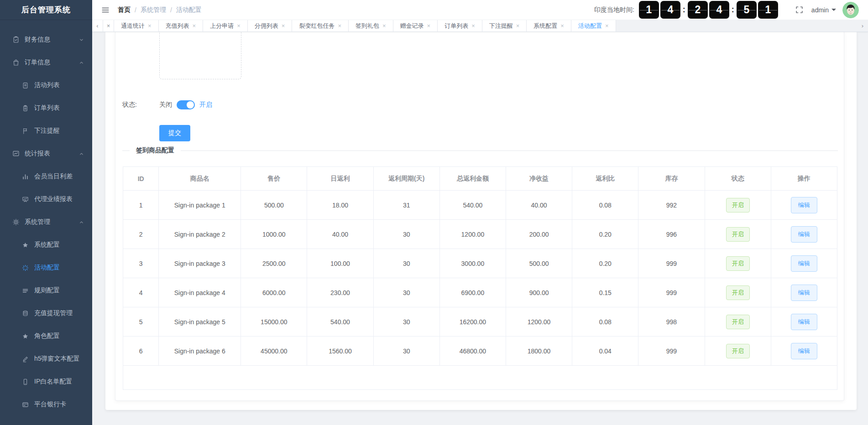  What do you see at coordinates (820, 10) in the screenshot?
I see `username: admin` at bounding box center [820, 10].